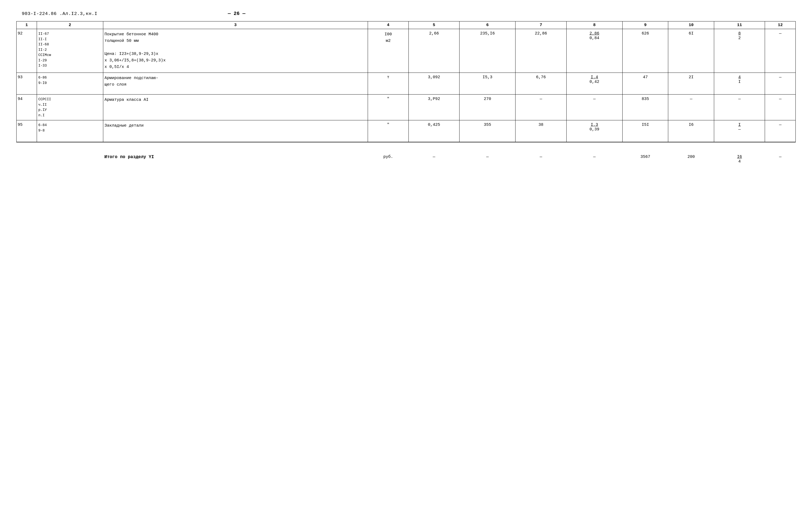  Describe the element at coordinates (740, 51) in the screenshot. I see `row-92-col11: 8 2` at that location.